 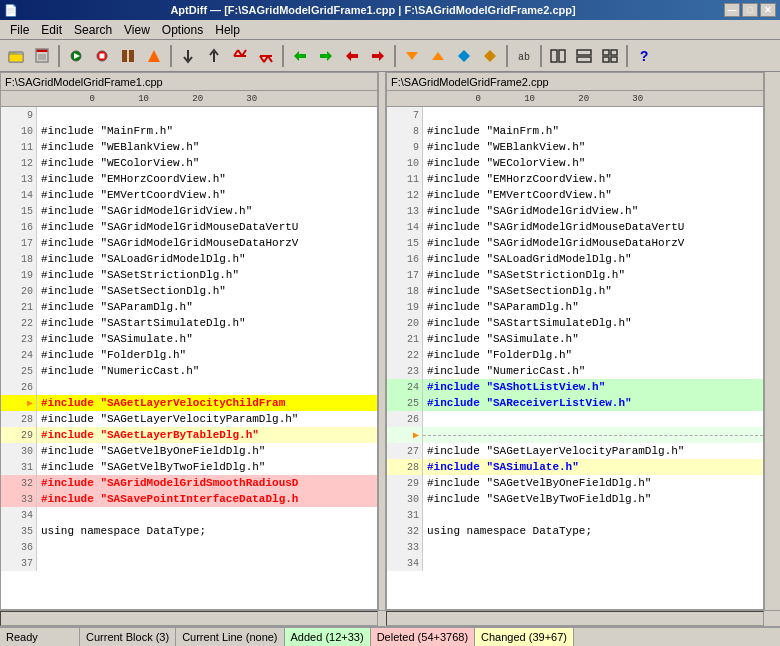 I want to click on window-controls: — □ ✕, so click(x=750, y=10).